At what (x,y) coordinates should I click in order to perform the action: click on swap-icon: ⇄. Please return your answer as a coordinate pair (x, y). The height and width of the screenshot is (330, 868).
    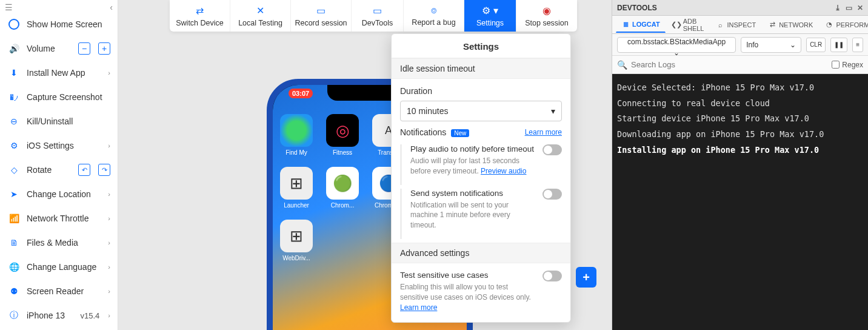
    Looking at the image, I should click on (200, 11).